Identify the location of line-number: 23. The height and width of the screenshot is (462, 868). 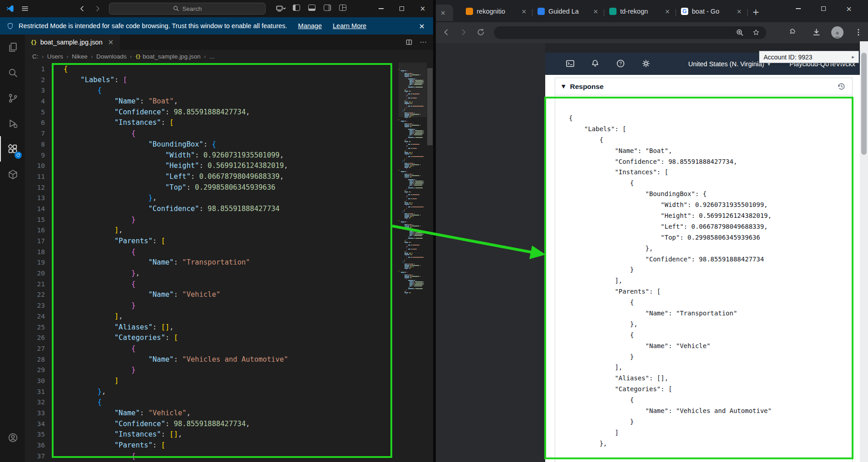
(36, 306).